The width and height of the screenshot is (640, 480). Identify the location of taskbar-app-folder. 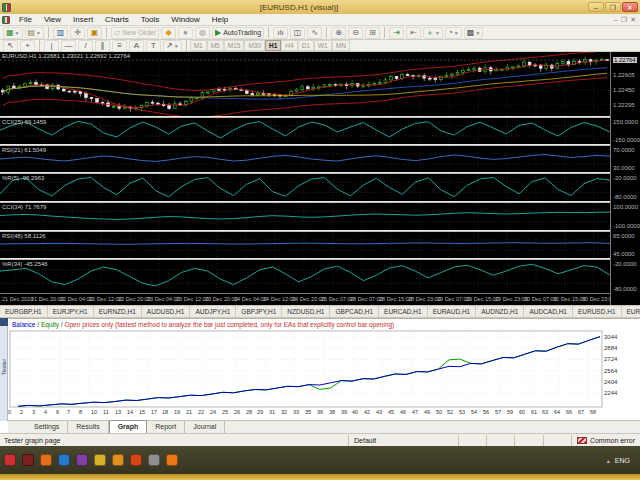
(100, 460).